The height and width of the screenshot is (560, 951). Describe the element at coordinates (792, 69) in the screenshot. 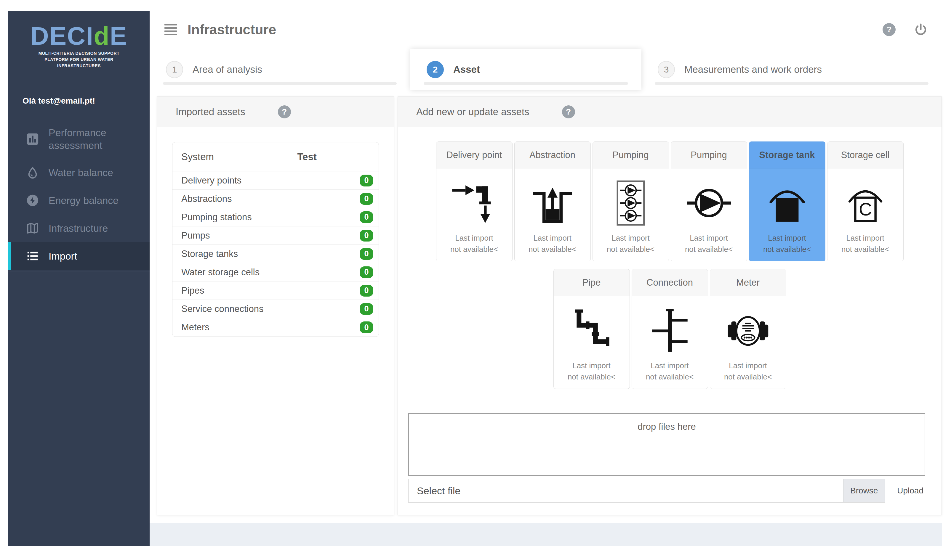

I see `tab-measurements-work-orders: 3 Measurements and work orders` at that location.